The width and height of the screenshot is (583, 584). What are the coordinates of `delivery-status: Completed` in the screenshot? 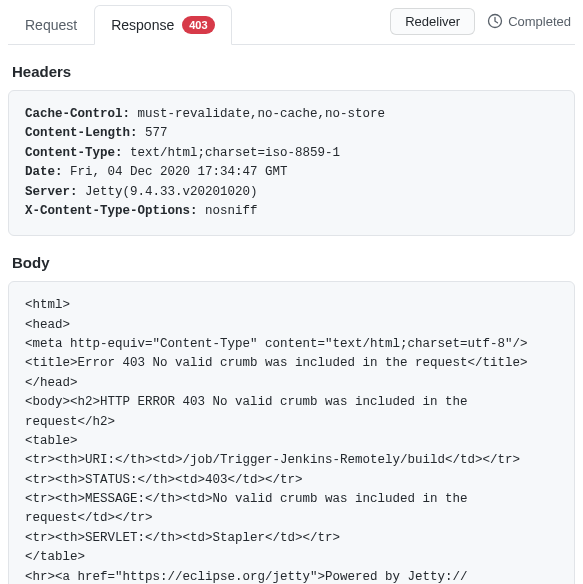 It's located at (529, 21).